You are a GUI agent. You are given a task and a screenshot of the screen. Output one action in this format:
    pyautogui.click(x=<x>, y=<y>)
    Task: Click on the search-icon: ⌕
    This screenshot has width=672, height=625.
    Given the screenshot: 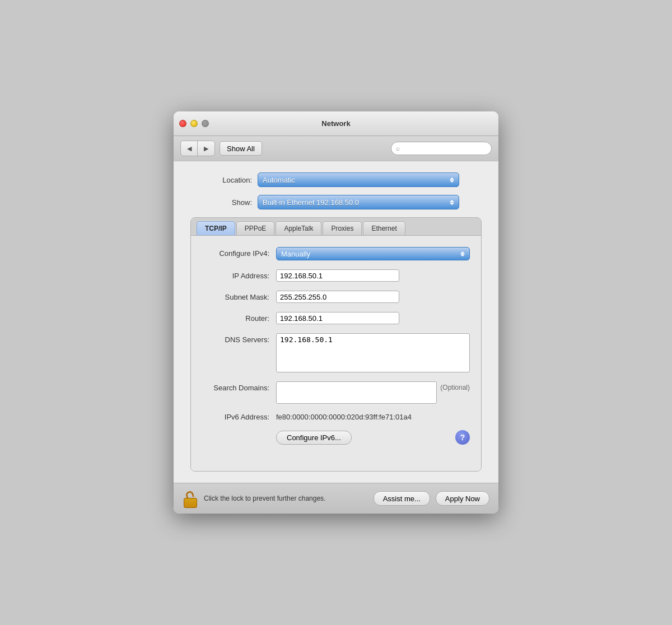 What is the action you would take?
    pyautogui.click(x=398, y=148)
    